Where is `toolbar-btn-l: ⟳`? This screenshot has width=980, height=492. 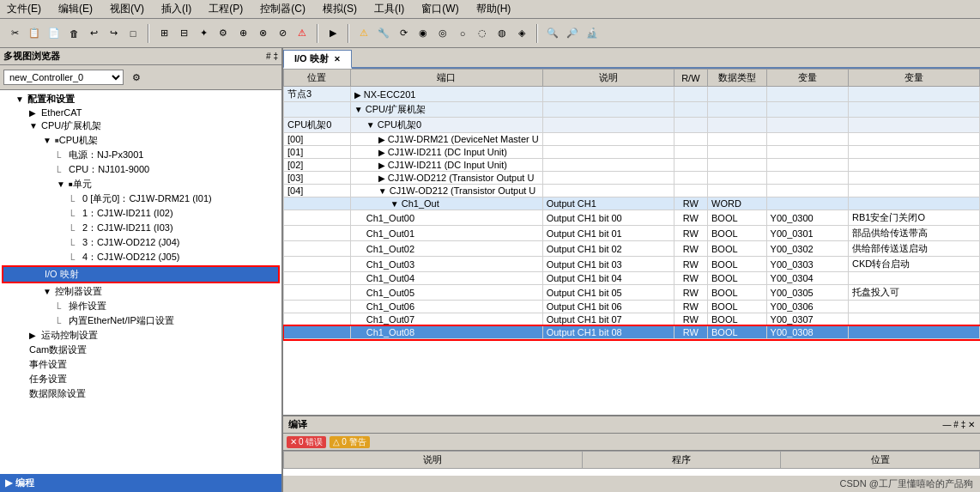
toolbar-btn-l: ⟳ is located at coordinates (403, 33).